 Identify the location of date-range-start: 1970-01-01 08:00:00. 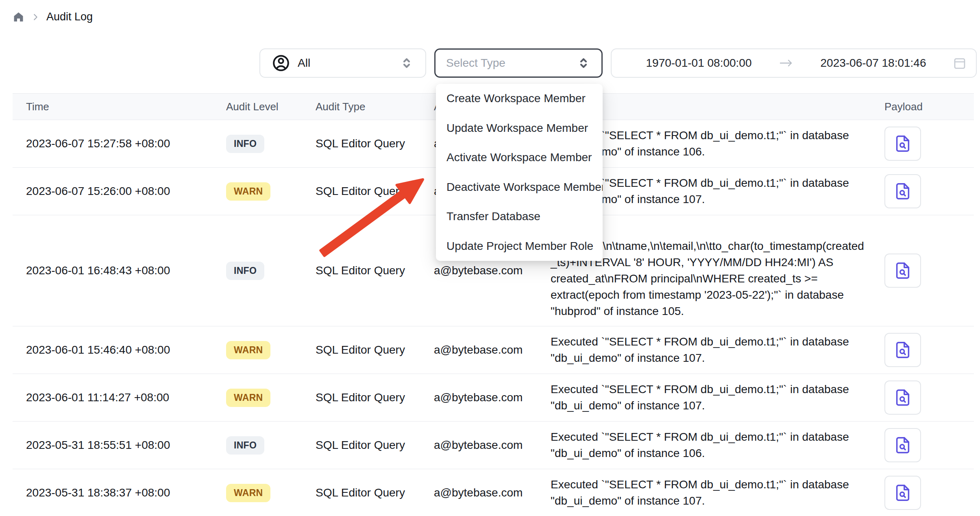
(699, 63).